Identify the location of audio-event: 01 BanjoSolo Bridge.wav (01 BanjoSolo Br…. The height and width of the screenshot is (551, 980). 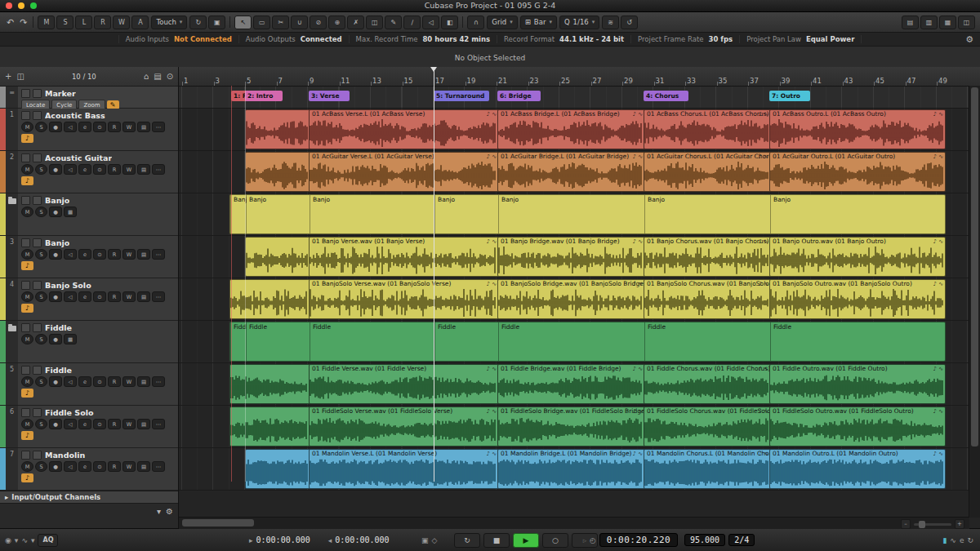
(572, 299).